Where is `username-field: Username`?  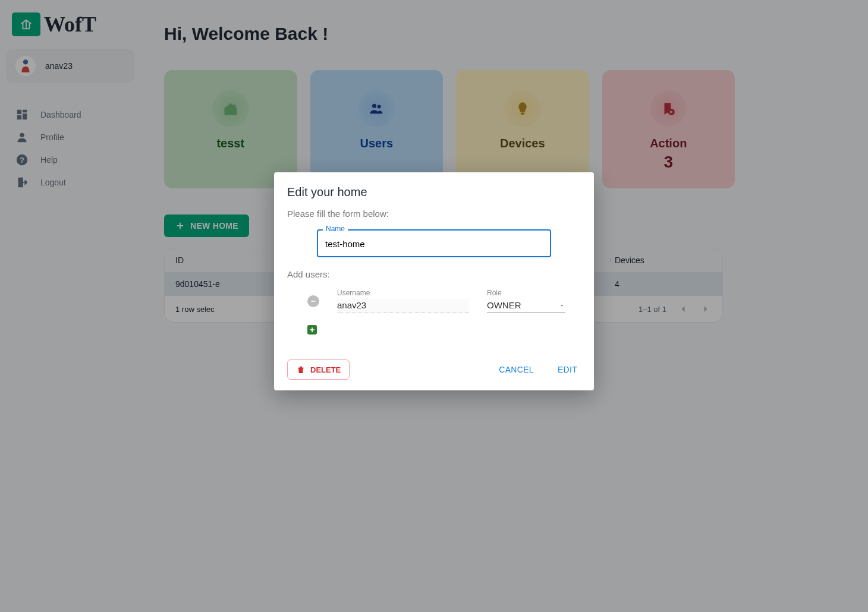 username-field: Username is located at coordinates (403, 301).